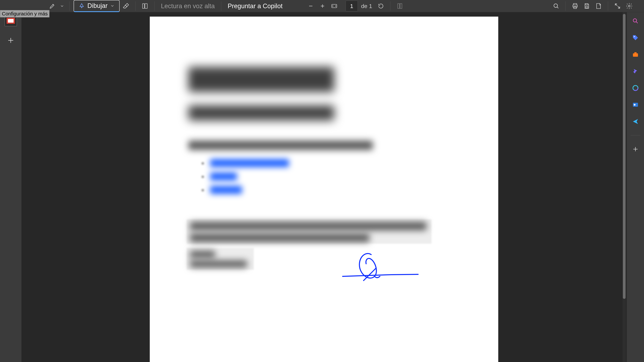  I want to click on blurred-role, so click(218, 264).